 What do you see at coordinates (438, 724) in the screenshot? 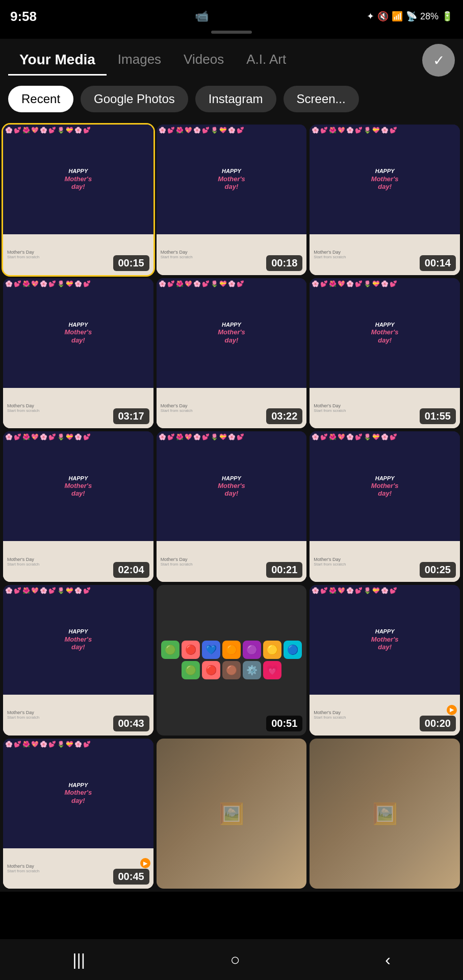
I see `duration-badge: 00:20` at bounding box center [438, 724].